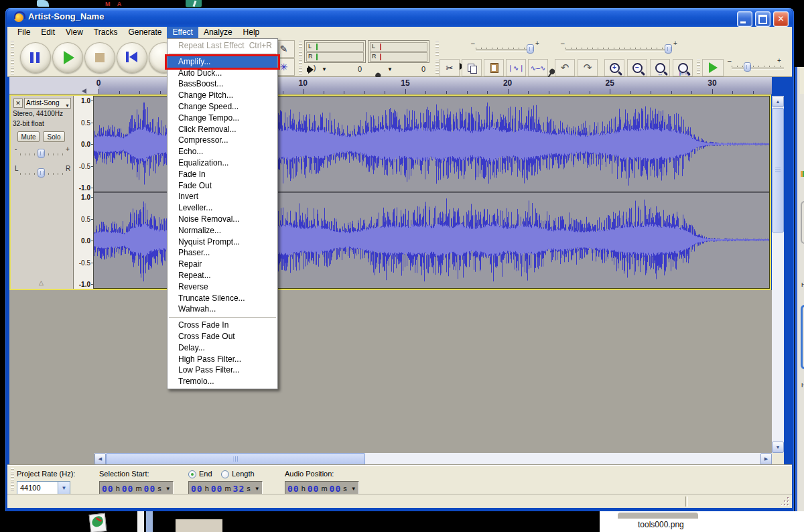  What do you see at coordinates (222, 336) in the screenshot?
I see `menu-item-cross-fade-out: Cross Fade Out` at bounding box center [222, 336].